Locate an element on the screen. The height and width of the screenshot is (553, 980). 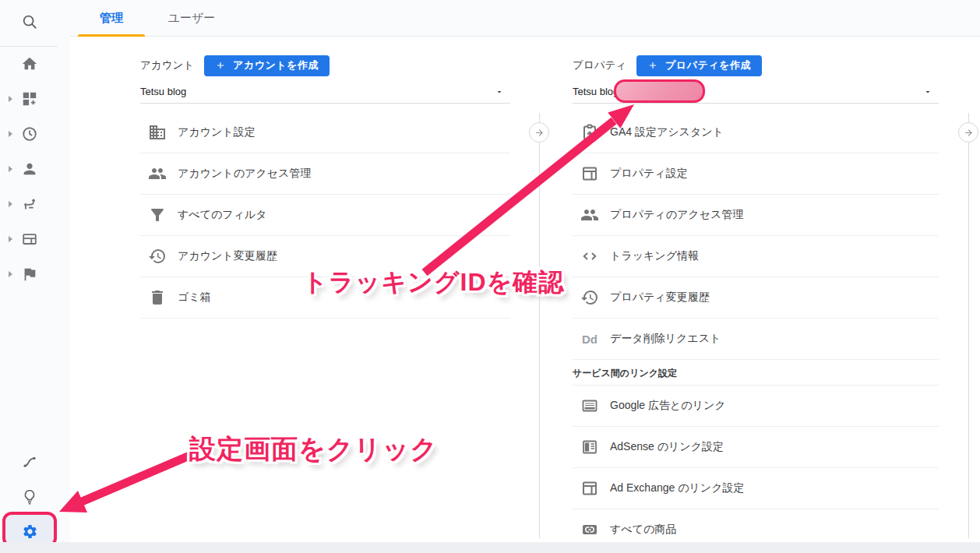
left-nav-rail is located at coordinates (35, 276).